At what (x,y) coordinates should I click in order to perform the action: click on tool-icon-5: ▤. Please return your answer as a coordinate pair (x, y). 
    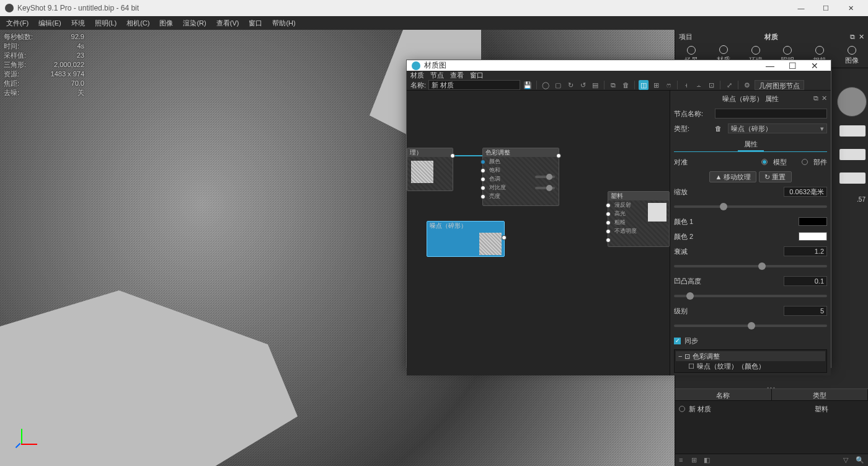
    Looking at the image, I should click on (595, 85).